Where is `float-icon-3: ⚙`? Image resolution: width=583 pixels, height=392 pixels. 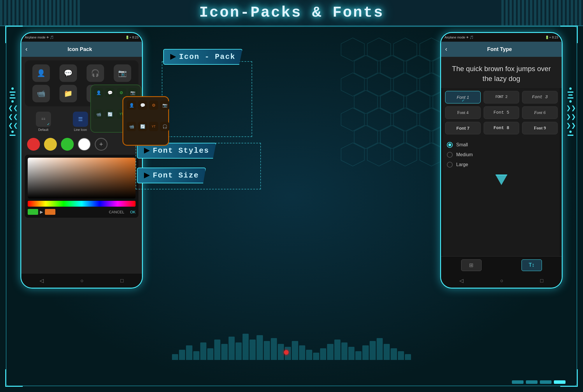
float-icon-3: ⚙ is located at coordinates (122, 93).